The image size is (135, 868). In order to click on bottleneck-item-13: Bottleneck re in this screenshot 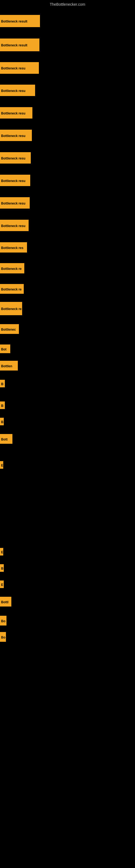, I will do `click(11, 309)`.